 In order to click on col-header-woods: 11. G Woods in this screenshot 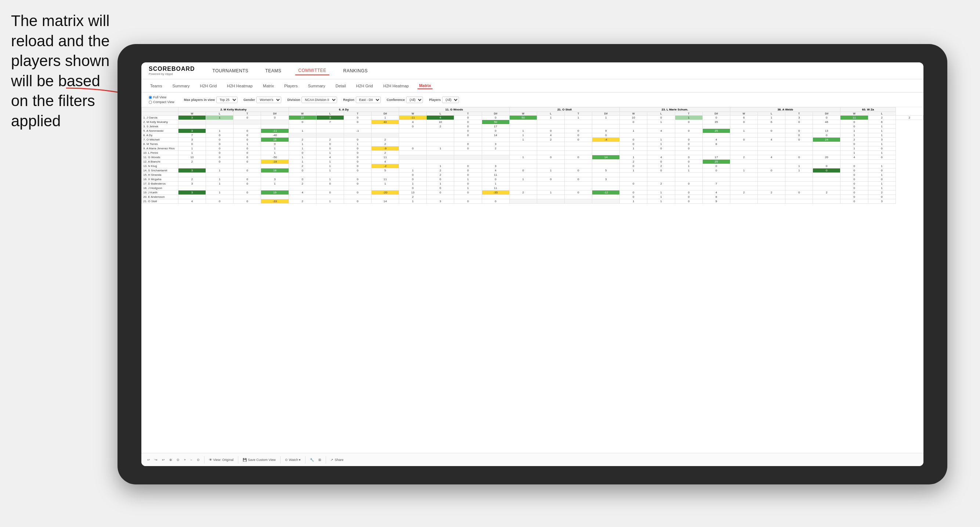, I will do `click(454, 110)`.